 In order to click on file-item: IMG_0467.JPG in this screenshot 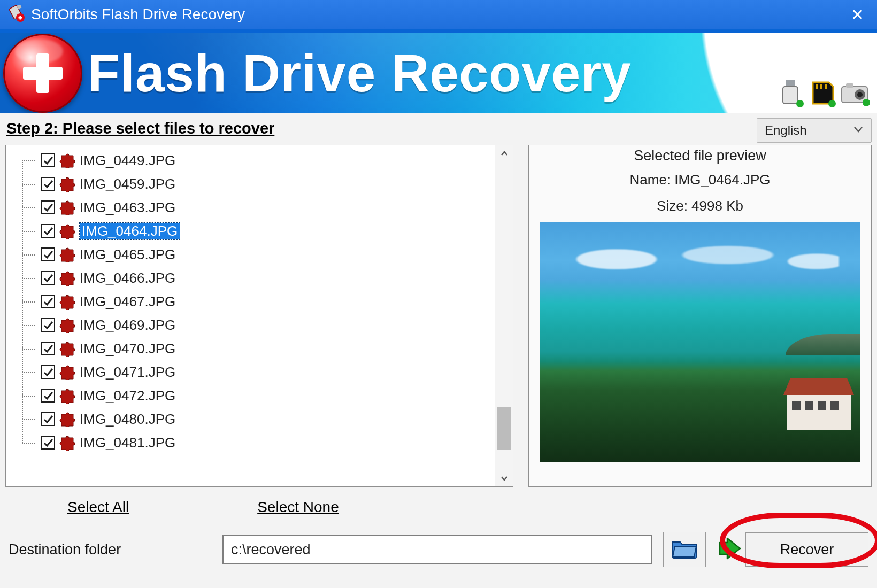, I will do `click(255, 301)`.